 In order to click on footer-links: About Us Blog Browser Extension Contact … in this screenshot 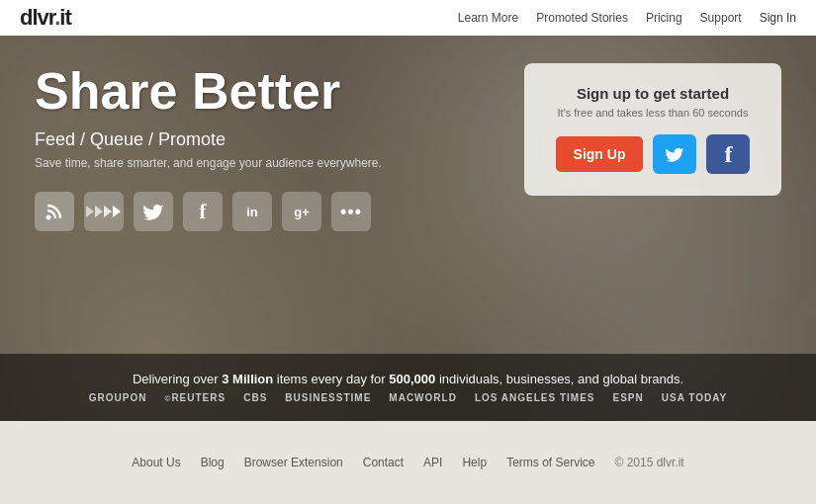, I will do `click(408, 462)`.